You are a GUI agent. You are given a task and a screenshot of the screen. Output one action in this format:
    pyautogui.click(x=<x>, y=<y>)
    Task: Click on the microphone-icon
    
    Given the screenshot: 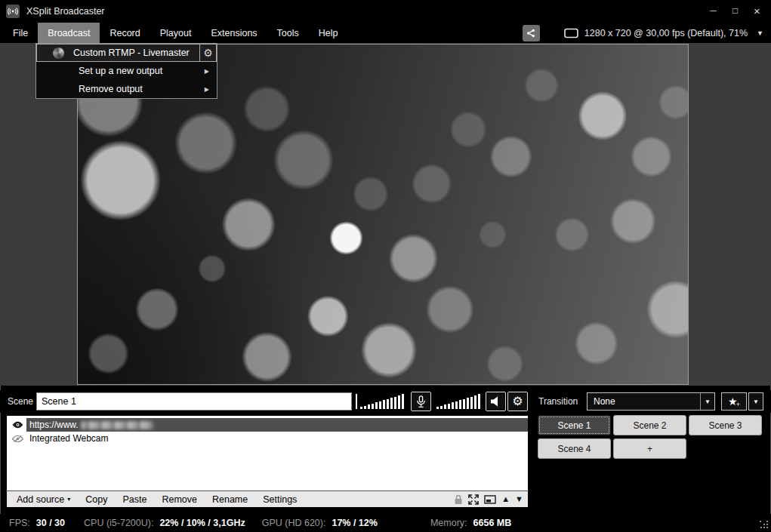 What is the action you would take?
    pyautogui.click(x=421, y=401)
    